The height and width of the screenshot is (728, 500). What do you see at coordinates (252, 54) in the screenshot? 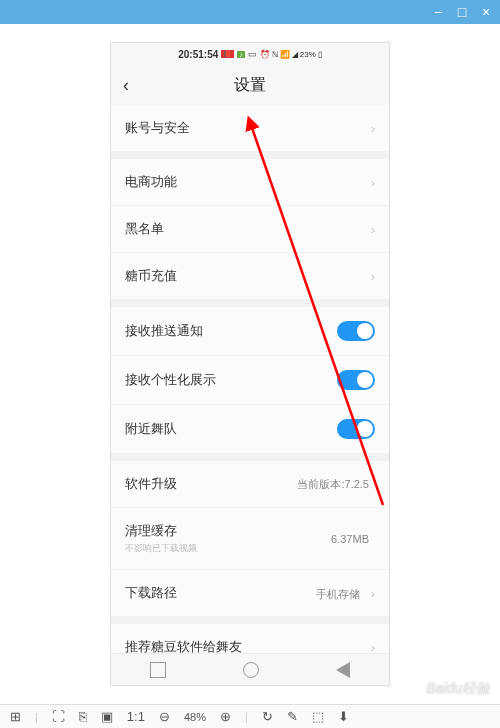
I see `status-gallery-icon: ▭` at bounding box center [252, 54].